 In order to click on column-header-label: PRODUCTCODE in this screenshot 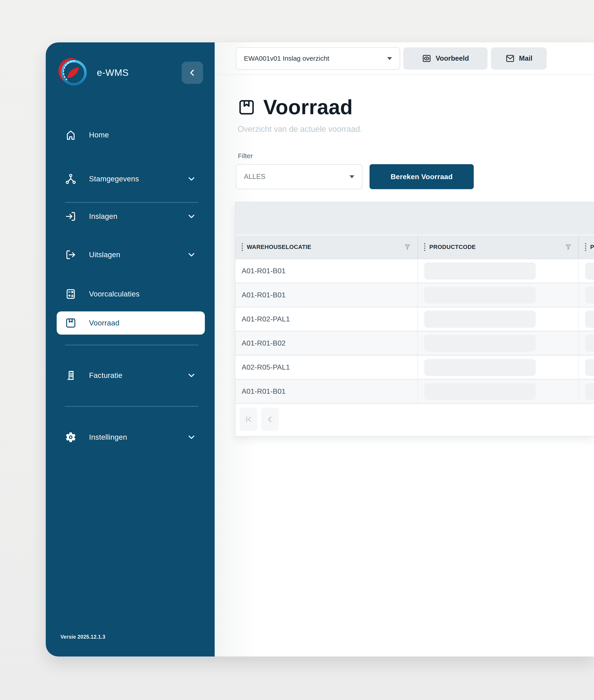, I will do `click(453, 247)`.